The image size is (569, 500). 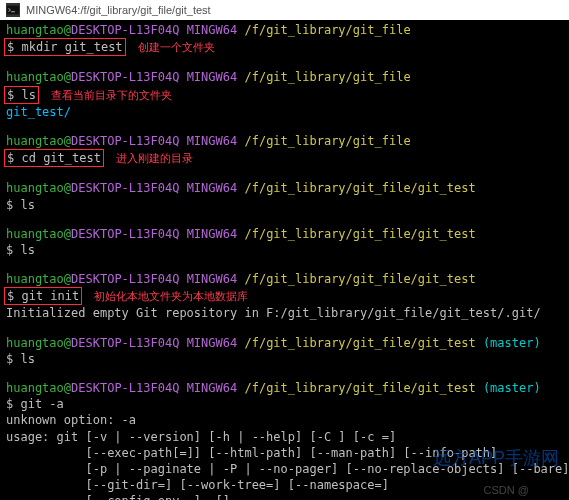 I want to click on csdn-watermark: CSDN @, so click(x=506, y=490).